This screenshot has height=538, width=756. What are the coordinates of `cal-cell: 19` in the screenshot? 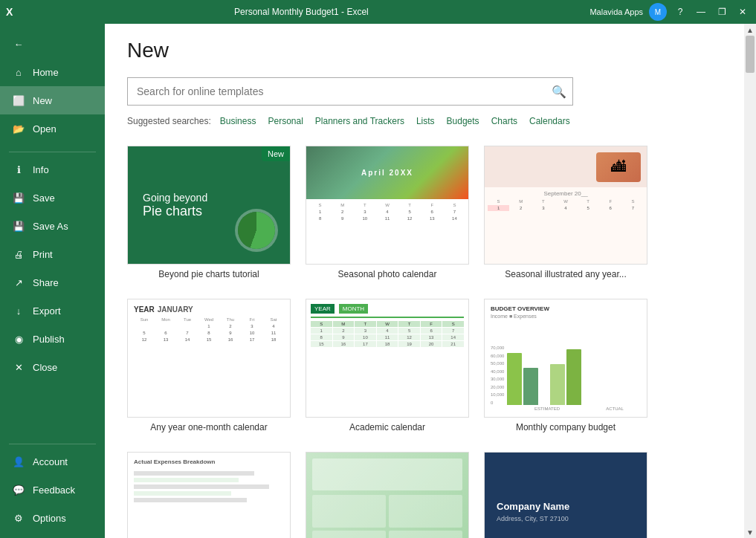 It's located at (409, 344).